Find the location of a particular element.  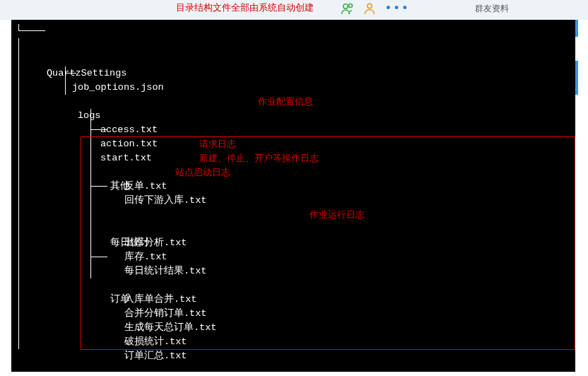

group-info-label: 群友资料 is located at coordinates (492, 8).